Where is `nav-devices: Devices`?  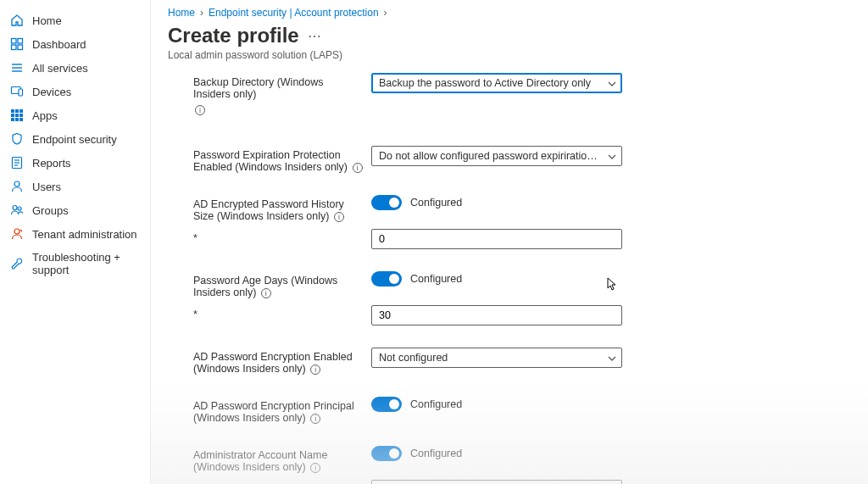
nav-devices: Devices is located at coordinates (75, 92).